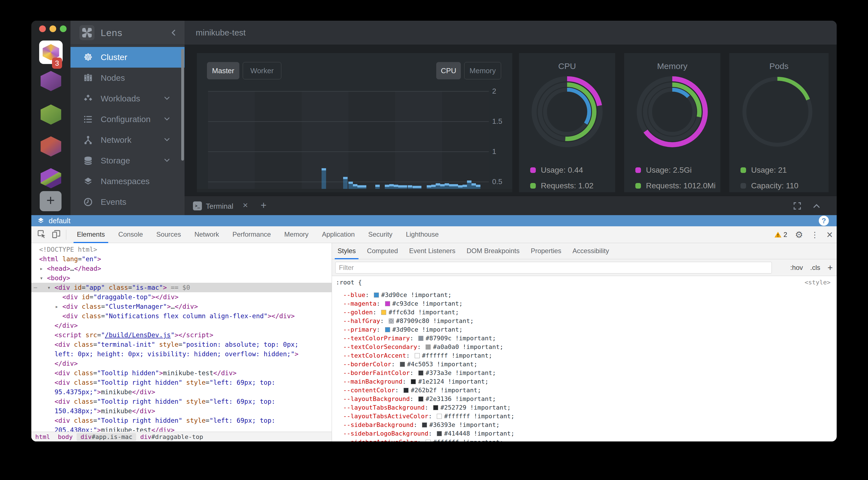 This screenshot has height=480, width=868. Describe the element at coordinates (181, 428) in the screenshot. I see `elements-tree-line: 205.438px;">minikube-test</div>` at that location.